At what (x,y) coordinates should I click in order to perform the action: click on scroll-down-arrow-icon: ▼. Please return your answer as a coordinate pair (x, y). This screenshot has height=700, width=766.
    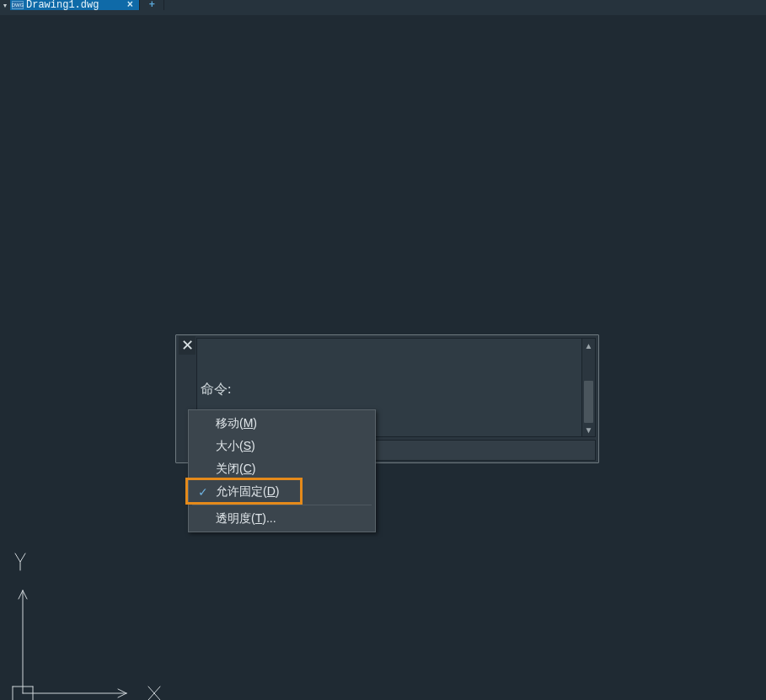
    Looking at the image, I should click on (588, 430).